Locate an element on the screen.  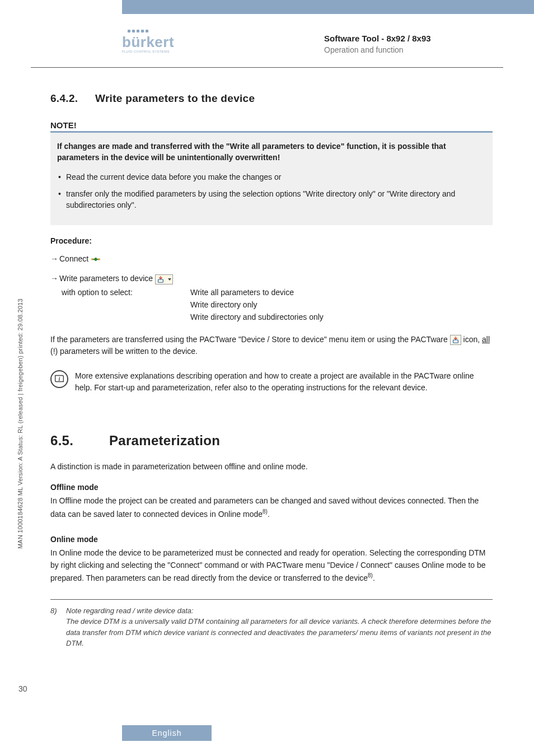
after-para-all: all is located at coordinates (486, 339).